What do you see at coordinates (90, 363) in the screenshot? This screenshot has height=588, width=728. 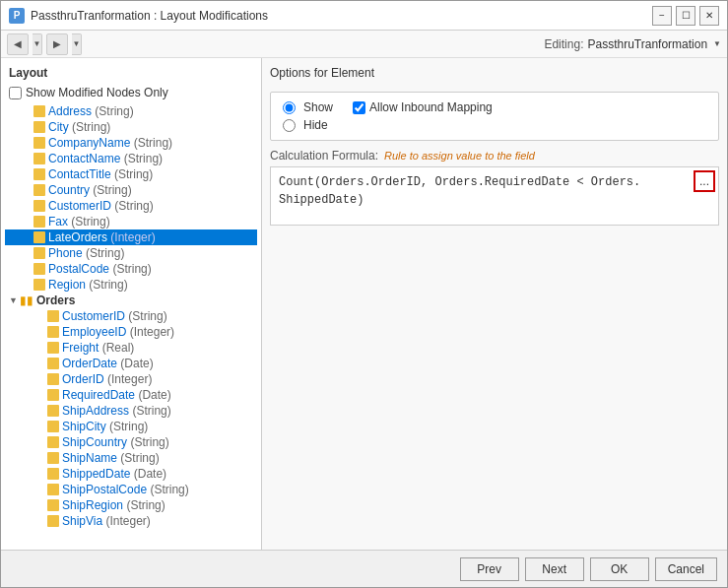 I see `item-name: OrderDate` at bounding box center [90, 363].